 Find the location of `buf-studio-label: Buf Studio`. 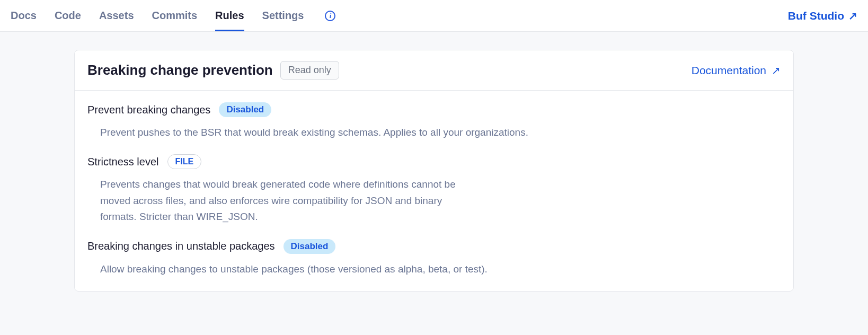

buf-studio-label: Buf Studio is located at coordinates (816, 16).